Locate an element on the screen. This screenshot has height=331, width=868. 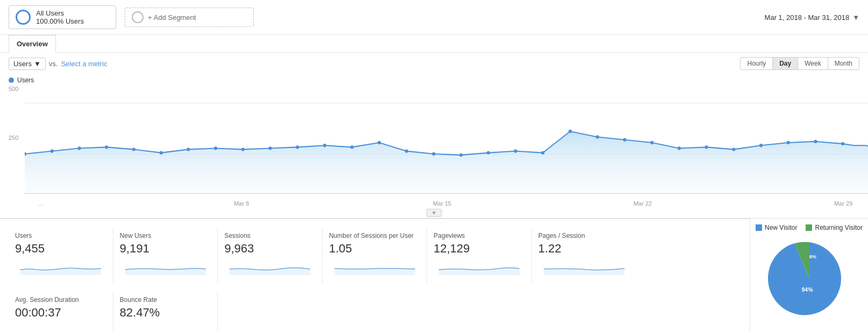
dropdown-arrow-icon: ▼ is located at coordinates (38, 64).